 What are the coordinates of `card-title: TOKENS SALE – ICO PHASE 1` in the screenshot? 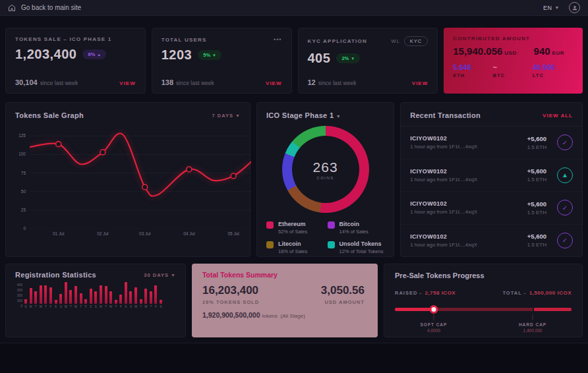 It's located at (63, 40).